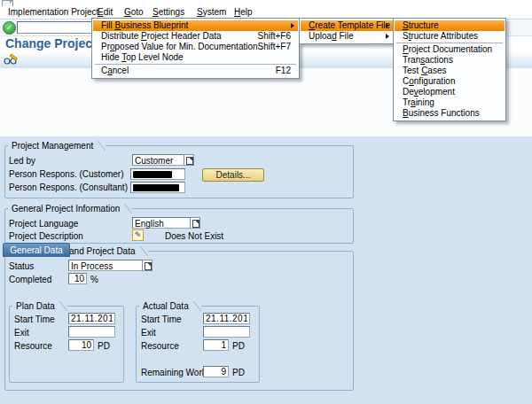 The height and width of the screenshot is (404, 532). What do you see at coordinates (94, 280) in the screenshot?
I see `completed-unit: %` at bounding box center [94, 280].